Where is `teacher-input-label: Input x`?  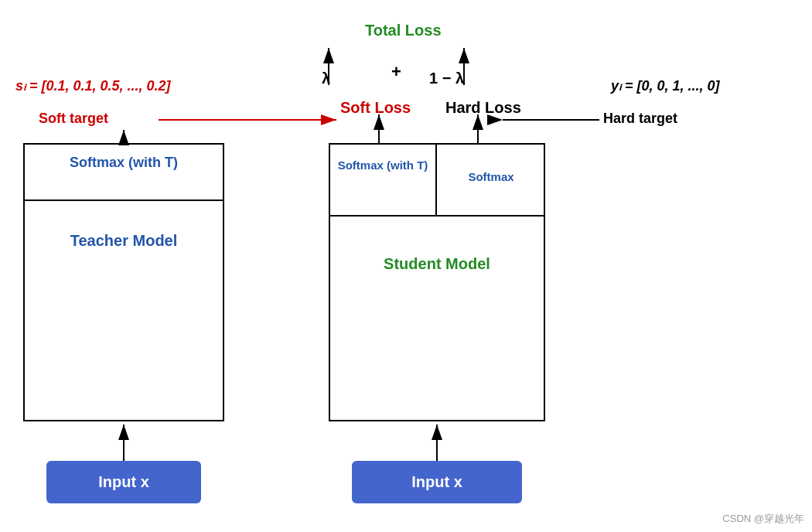 teacher-input-label: Input x is located at coordinates (124, 483).